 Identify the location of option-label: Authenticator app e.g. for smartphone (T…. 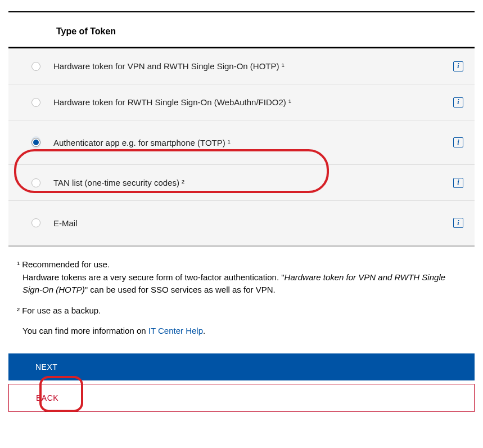
(253, 143).